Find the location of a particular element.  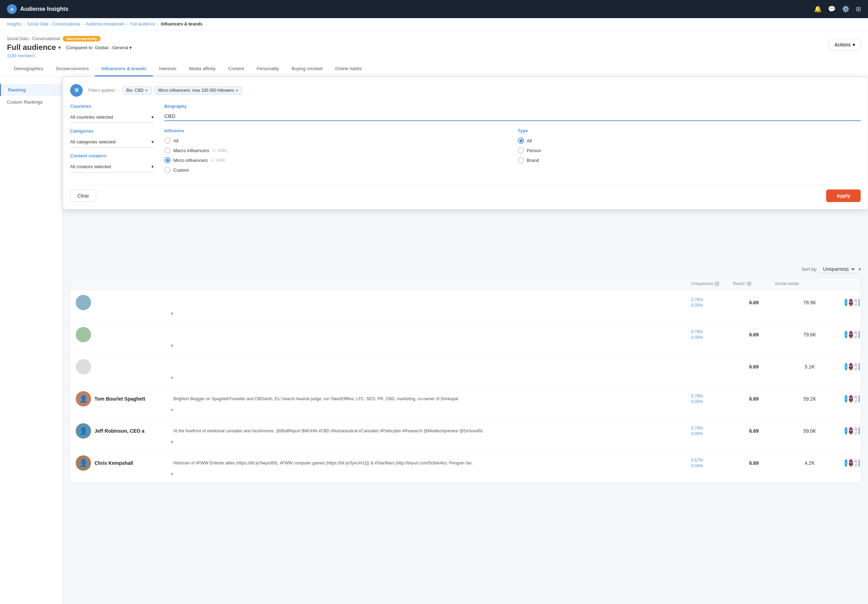

clear-button: Clear is located at coordinates (83, 196).